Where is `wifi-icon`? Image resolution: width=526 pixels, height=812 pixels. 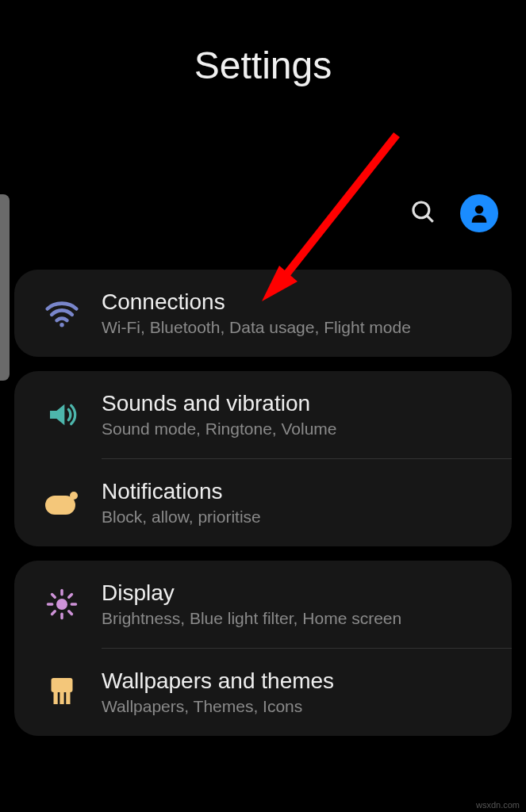 wifi-icon is located at coordinates (62, 313).